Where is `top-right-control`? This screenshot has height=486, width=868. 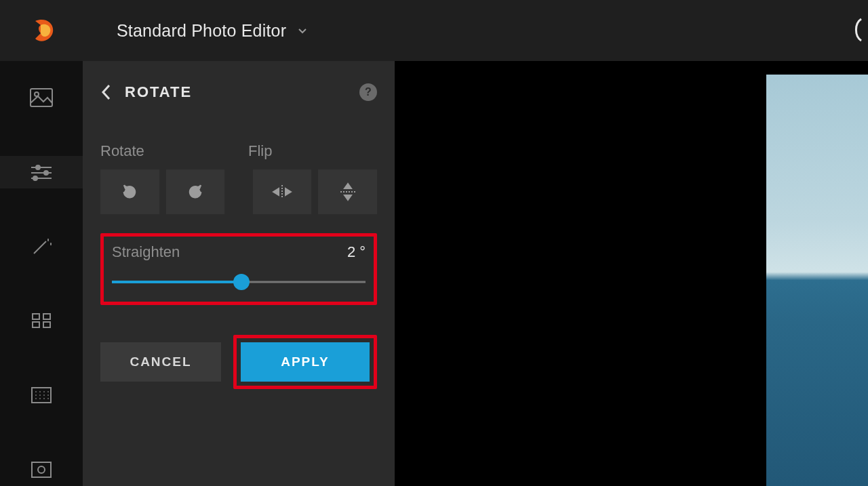 top-right-control is located at coordinates (860, 31).